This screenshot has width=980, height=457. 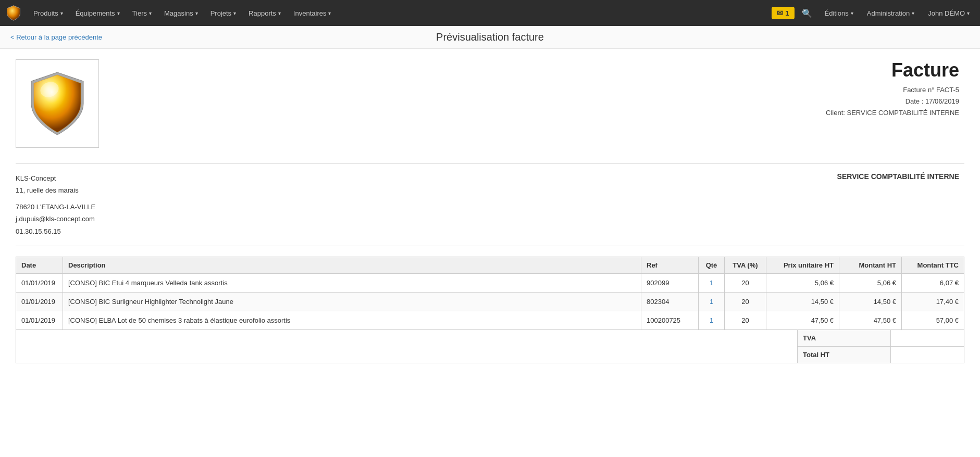 What do you see at coordinates (40, 265) in the screenshot?
I see `col-date: Date` at bounding box center [40, 265].